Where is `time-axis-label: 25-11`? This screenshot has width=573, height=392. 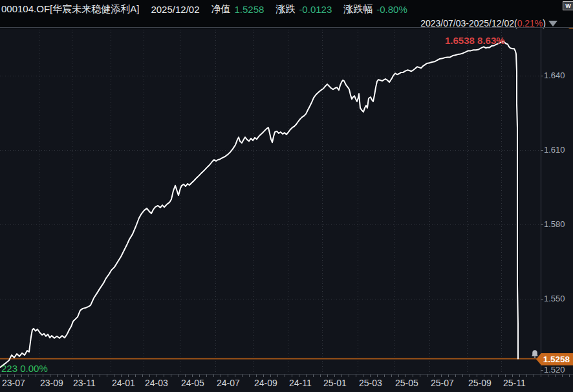
time-axis-label: 25-11 is located at coordinates (515, 383).